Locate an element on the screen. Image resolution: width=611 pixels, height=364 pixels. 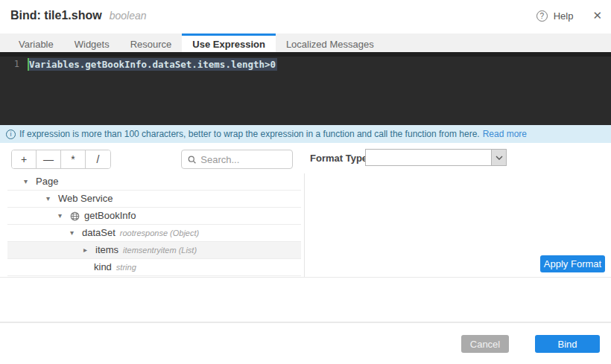
help-link: Help is located at coordinates (563, 16).